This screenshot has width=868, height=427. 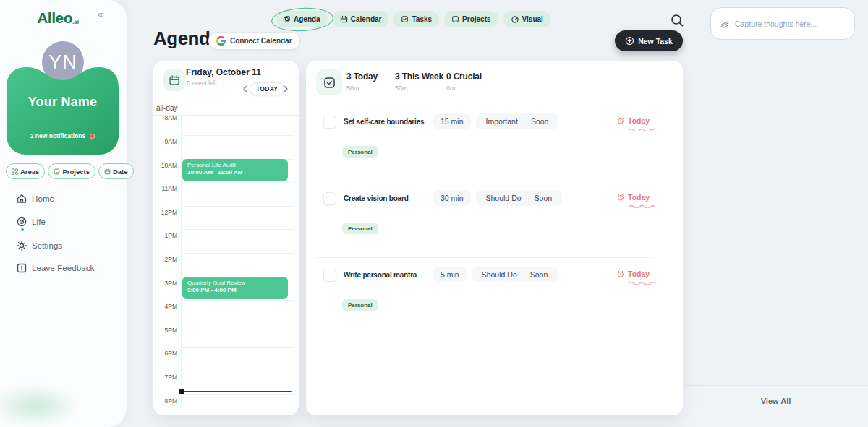 I want to click on sidebar-item-leave-feedback: Leave Feedback, so click(x=64, y=268).